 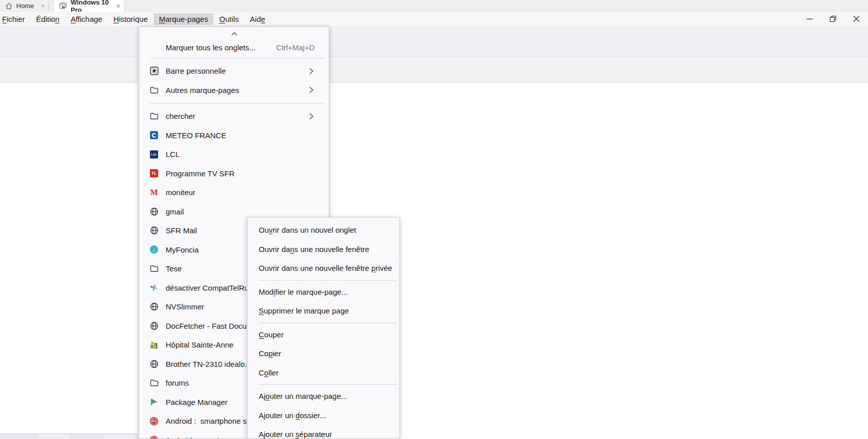 What do you see at coordinates (86, 19) in the screenshot?
I see `menu-affichage: Affichage` at bounding box center [86, 19].